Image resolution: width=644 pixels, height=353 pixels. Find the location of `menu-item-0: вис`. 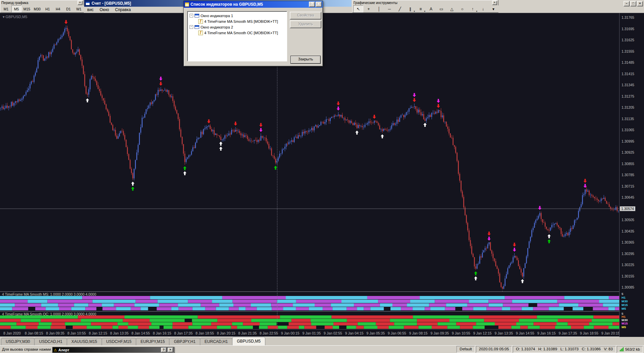

menu-item-0: вис is located at coordinates (91, 10).